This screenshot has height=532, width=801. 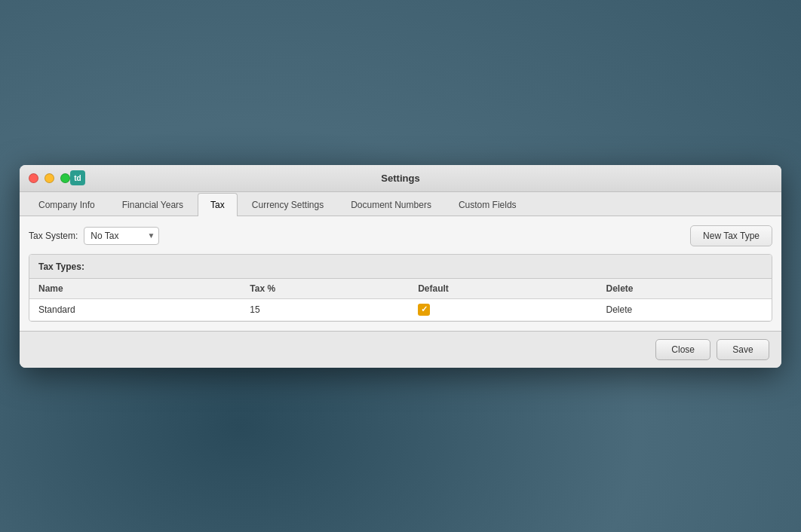 I want to click on maximize-window-button, so click(x=65, y=178).